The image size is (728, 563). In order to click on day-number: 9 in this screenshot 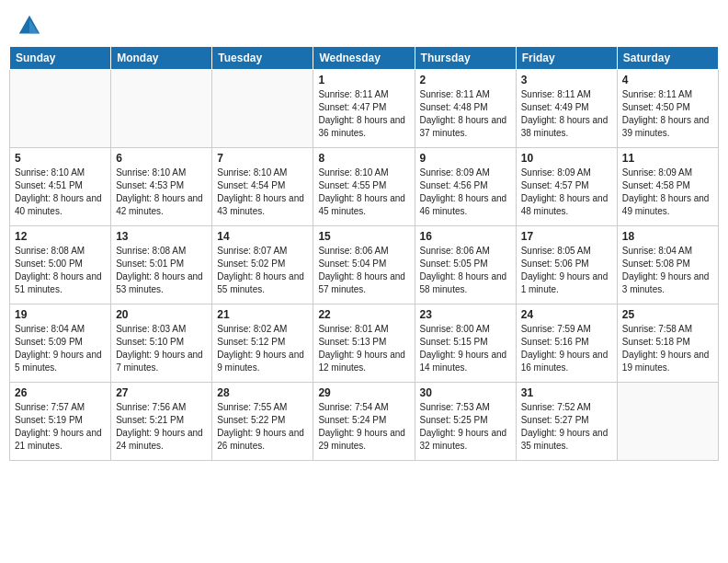, I will do `click(465, 158)`.